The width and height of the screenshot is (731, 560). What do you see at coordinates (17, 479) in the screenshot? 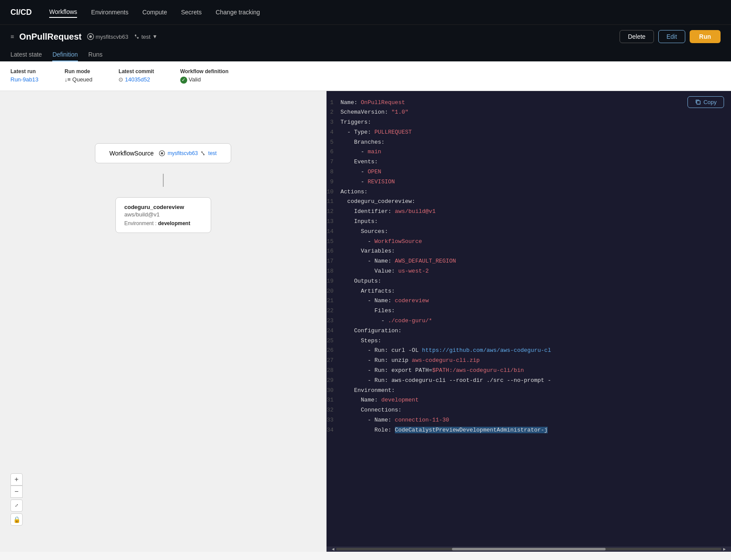
I see `zoom-in-button: +` at bounding box center [17, 479].